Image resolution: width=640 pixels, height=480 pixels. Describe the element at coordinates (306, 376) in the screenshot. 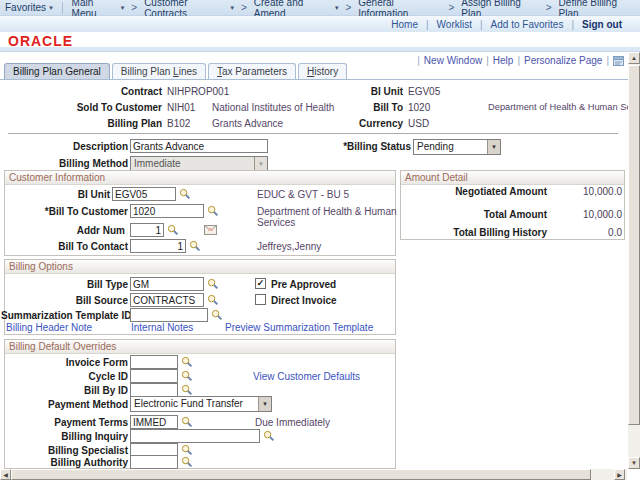

I see `view-customer-defaults-link: View Customer Defaults` at that location.